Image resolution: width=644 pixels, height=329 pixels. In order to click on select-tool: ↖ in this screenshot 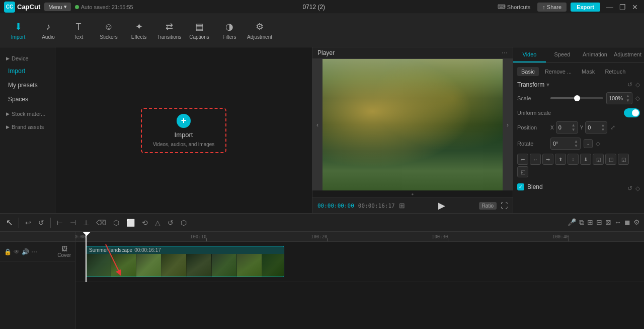, I will do `click(9, 223)`.